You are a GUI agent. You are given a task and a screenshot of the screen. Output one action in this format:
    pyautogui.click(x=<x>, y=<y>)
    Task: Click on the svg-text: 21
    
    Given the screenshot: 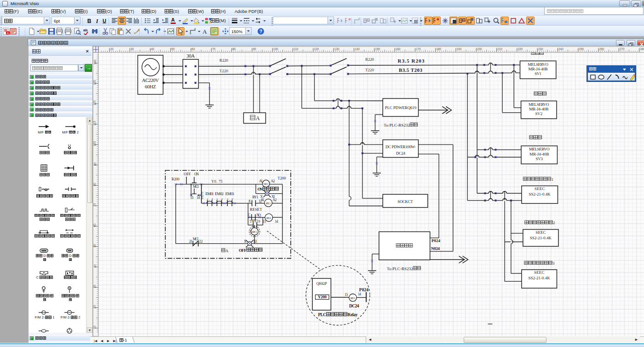 What is the action you would take?
    pyautogui.click(x=190, y=241)
    